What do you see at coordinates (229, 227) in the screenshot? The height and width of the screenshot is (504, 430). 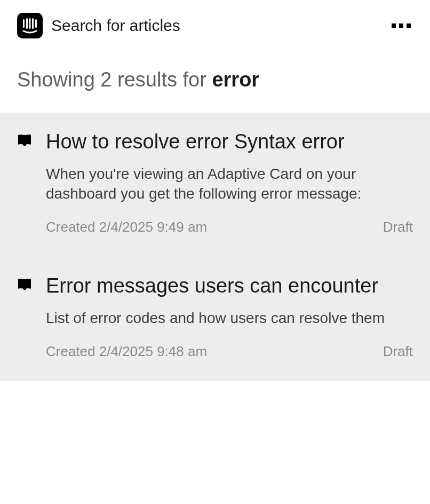 I see `result-meta: Created 2/4/2025 9:49 am Draft` at bounding box center [229, 227].